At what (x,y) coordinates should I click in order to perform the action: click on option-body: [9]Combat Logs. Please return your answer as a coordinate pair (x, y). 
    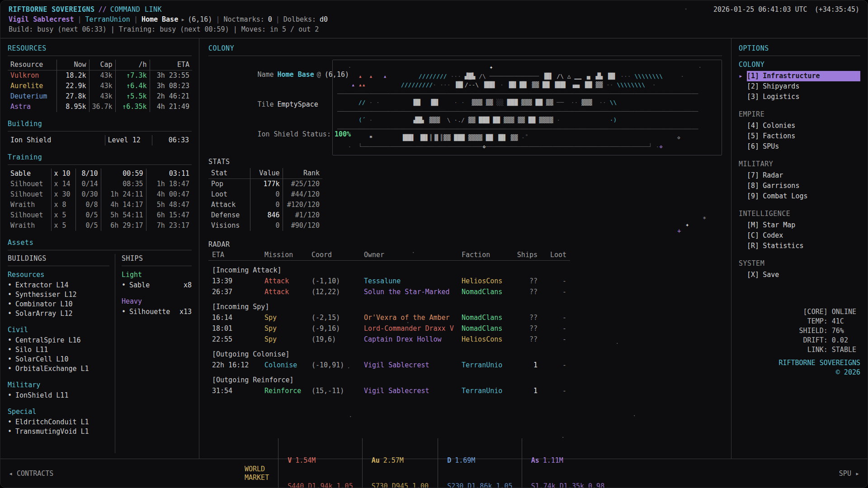
    Looking at the image, I should click on (804, 196).